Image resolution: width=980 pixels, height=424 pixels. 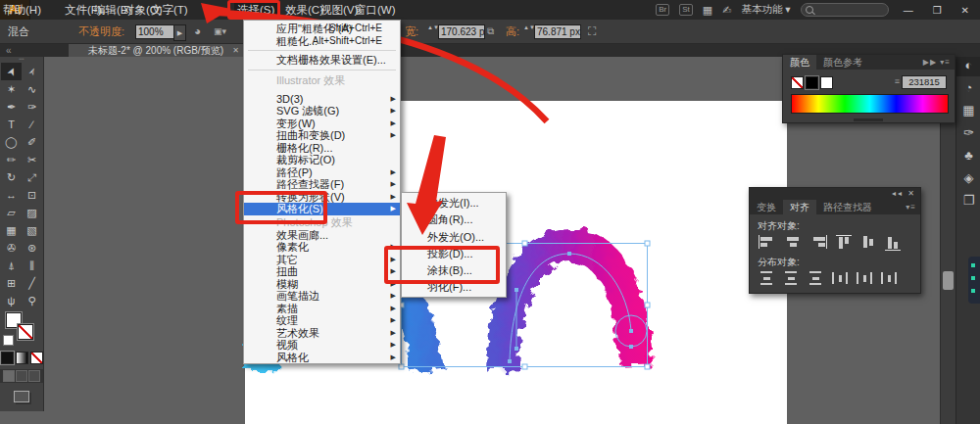 What do you see at coordinates (12, 160) in the screenshot?
I see `pencil-tool: ✏` at bounding box center [12, 160].